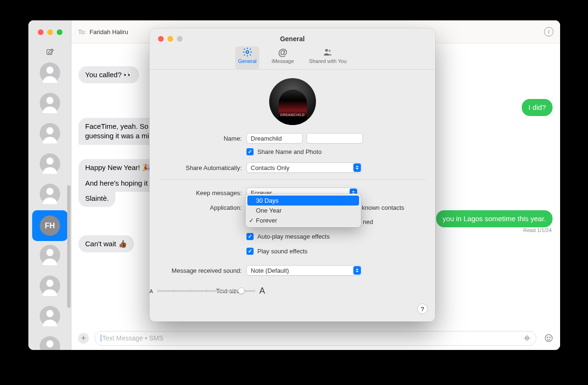  Describe the element at coordinates (292, 101) in the screenshot. I see `profile-avatar: DREAMCHILD` at that location.